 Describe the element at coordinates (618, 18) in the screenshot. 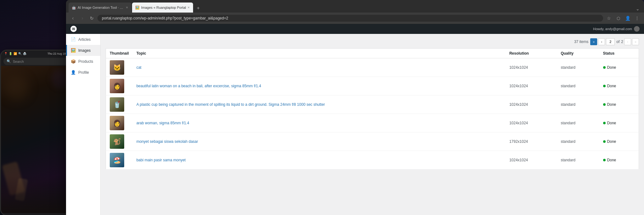

I see `share-button: ⬡` at that location.